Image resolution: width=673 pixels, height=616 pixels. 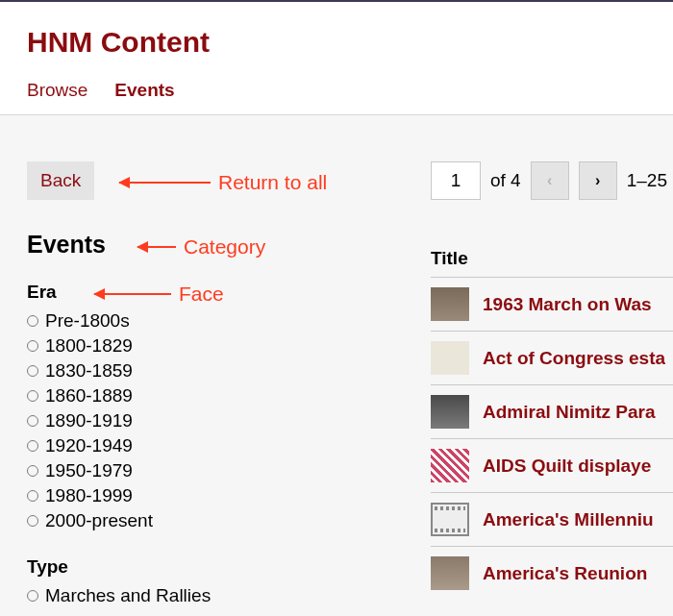 I want to click on facet-item-label: 1890-1919, so click(x=88, y=421).